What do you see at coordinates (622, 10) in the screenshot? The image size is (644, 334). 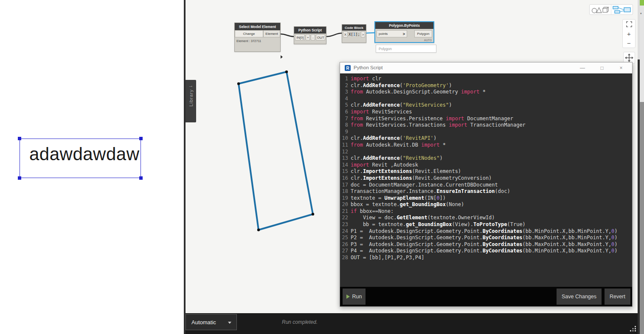 I see `node-graph-icon` at bounding box center [622, 10].